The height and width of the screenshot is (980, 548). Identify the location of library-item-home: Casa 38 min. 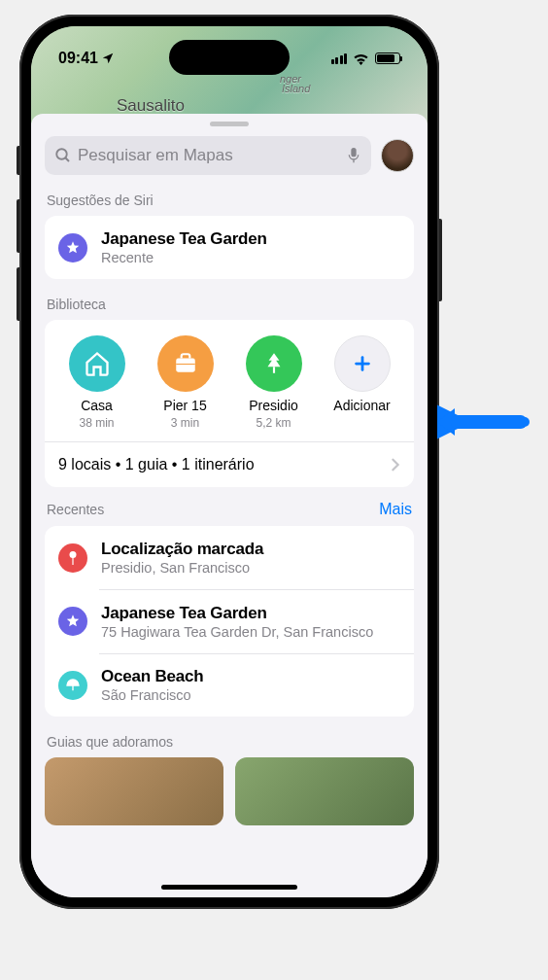
(97, 383).